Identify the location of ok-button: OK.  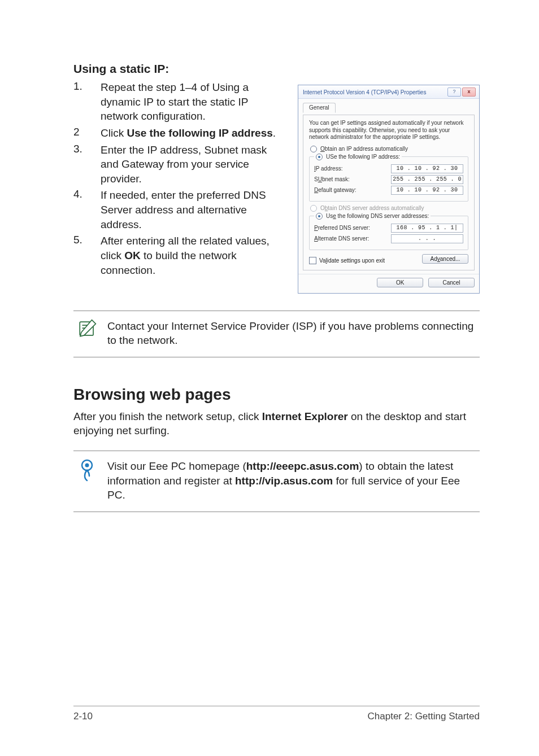
(400, 282).